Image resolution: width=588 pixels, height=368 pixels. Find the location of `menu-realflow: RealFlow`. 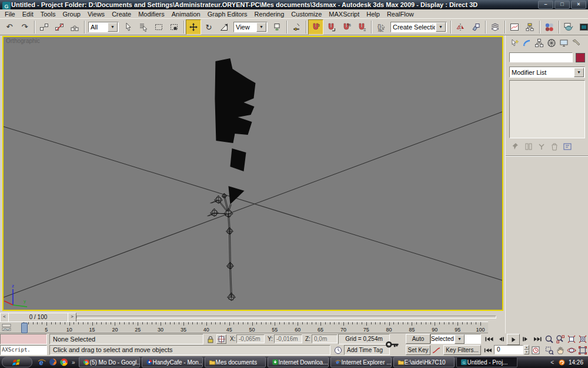

menu-realflow: RealFlow is located at coordinates (400, 14).